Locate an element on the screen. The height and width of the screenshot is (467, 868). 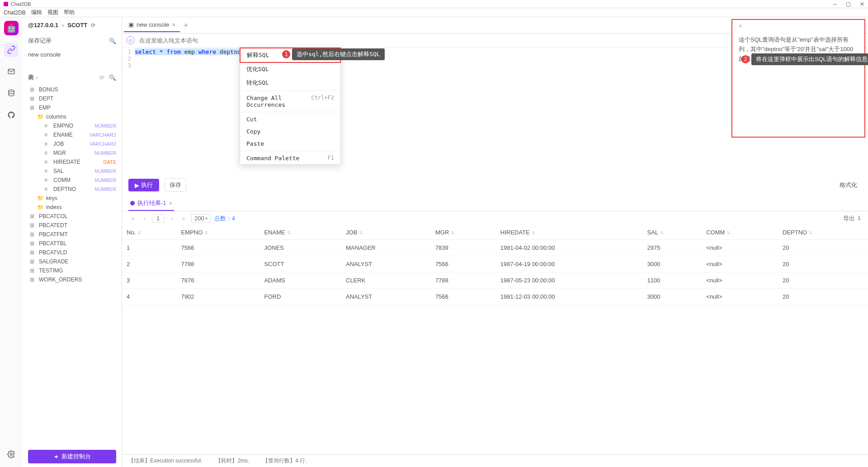
format-button: 格式化 is located at coordinates (851, 185).